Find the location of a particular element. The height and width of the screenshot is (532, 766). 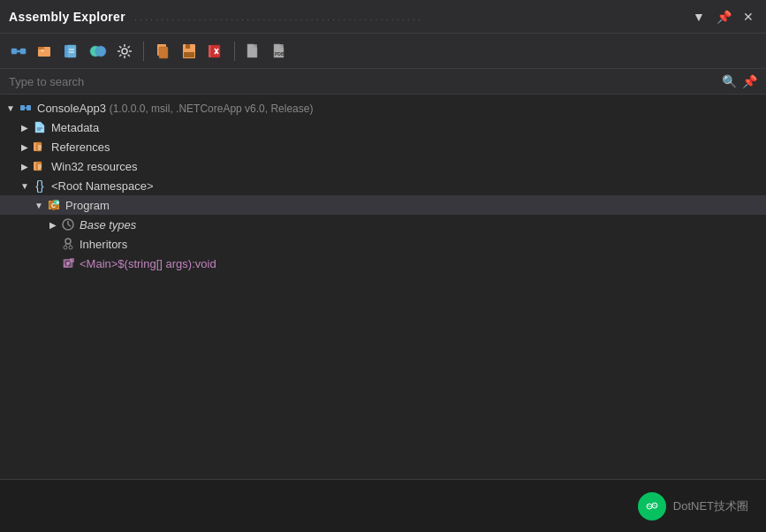

open-assembly-icon: + is located at coordinates (45, 51).